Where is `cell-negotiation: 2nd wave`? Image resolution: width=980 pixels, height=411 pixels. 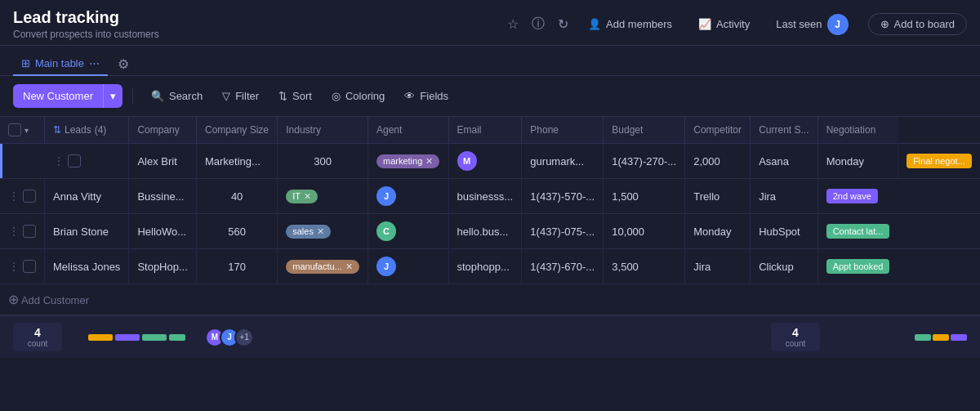
cell-negotiation: 2nd wave is located at coordinates (858, 196).